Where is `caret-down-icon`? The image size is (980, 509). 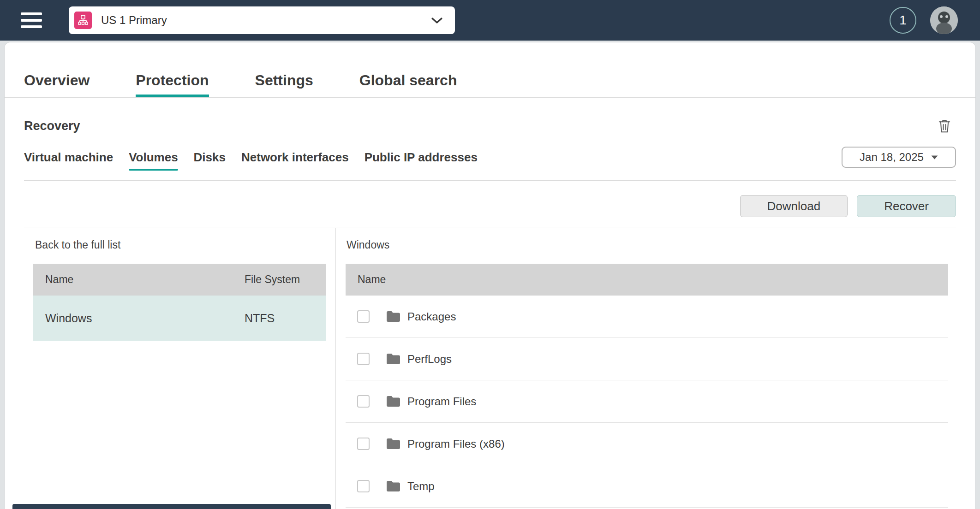 caret-down-icon is located at coordinates (935, 158).